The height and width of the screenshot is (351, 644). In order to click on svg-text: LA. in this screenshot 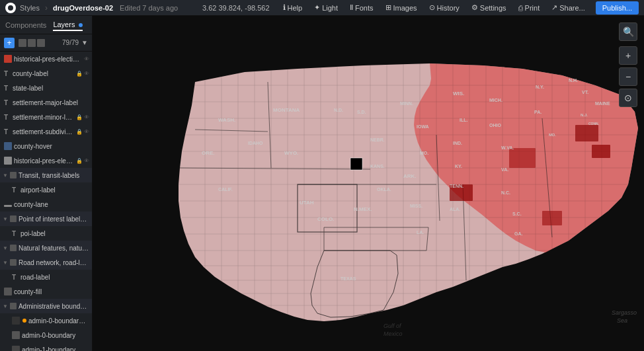, I will do `click(421, 233)`.